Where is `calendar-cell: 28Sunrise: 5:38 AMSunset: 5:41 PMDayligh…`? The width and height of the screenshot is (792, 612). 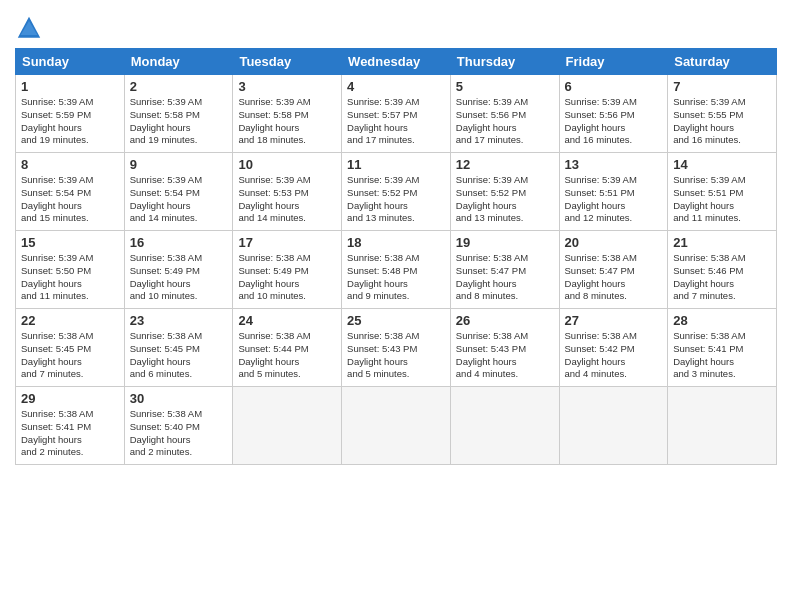
calendar-cell: 28Sunrise: 5:38 AMSunset: 5:41 PMDayligh… is located at coordinates (722, 348).